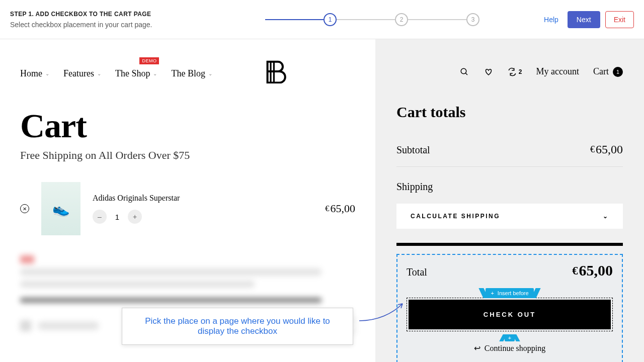 Image resolution: width=644 pixels, height=362 pixels. What do you see at coordinates (25, 209) in the screenshot?
I see `remove-item-button: ✕` at bounding box center [25, 209].